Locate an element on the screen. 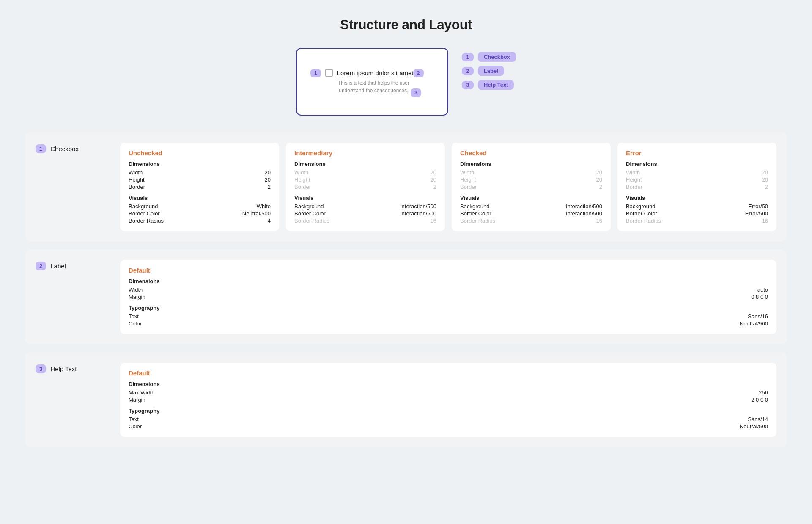  spec-val-1-4-1-1: 20 is located at coordinates (765, 173).